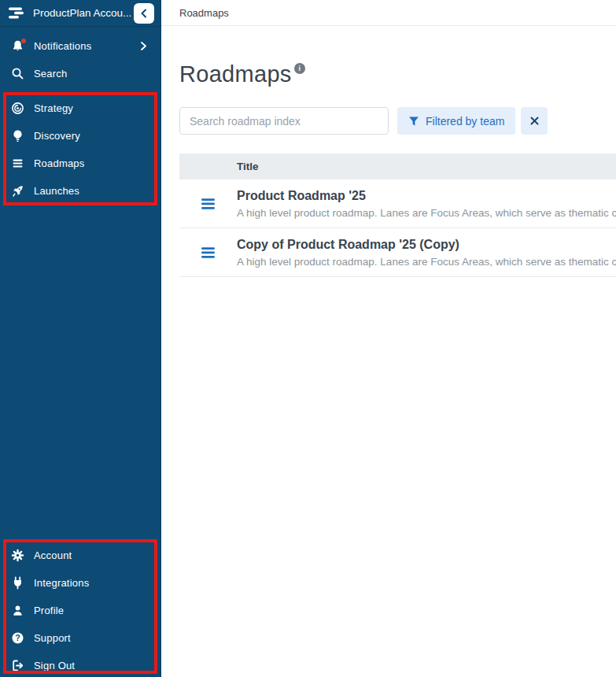 This screenshot has height=677, width=616. Describe the element at coordinates (205, 13) in the screenshot. I see `breadcrumb: Roadmaps` at that location.